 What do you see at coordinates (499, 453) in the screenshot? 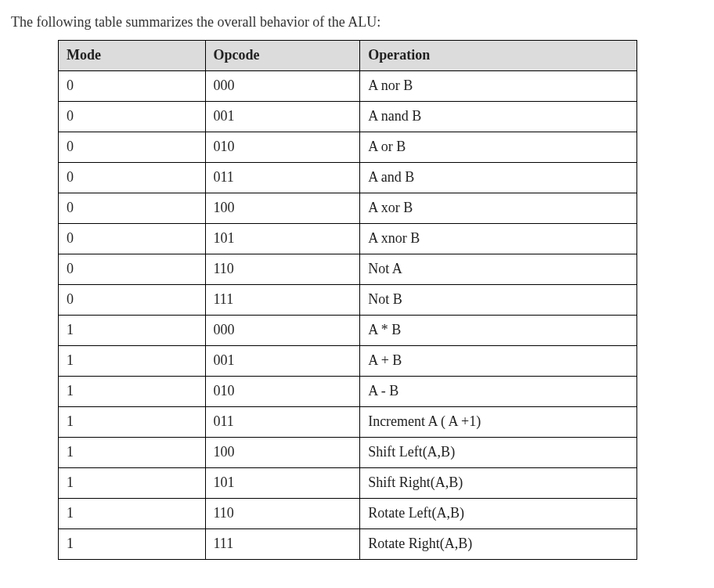
I see `cell-operation: Shift Left(A,B)` at bounding box center [499, 453].